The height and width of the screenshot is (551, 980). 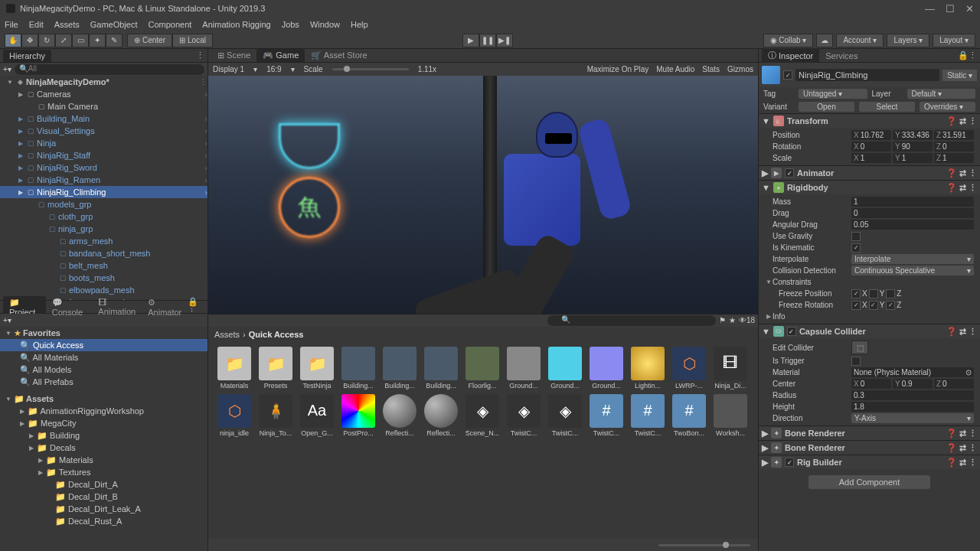 I want to click on menu-assets: Assets, so click(x=67, y=24).